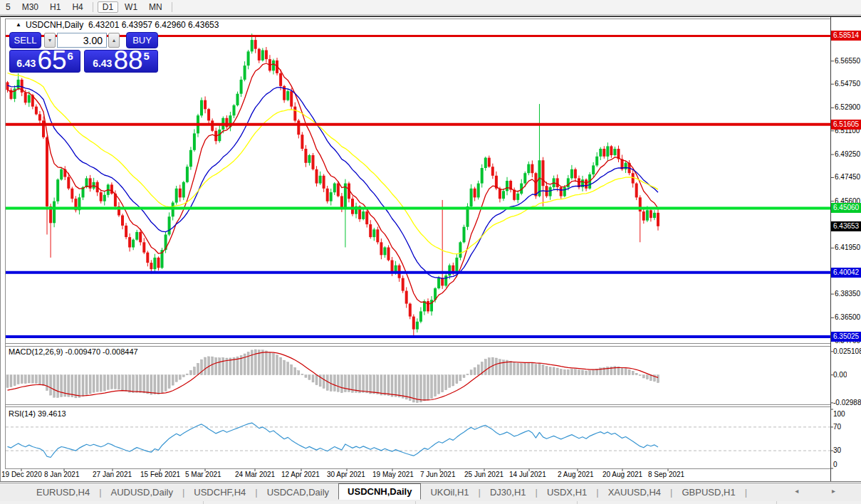  What do you see at coordinates (54, 25) in the screenshot?
I see `chart-symbol-period: USDCNH,Daily` at bounding box center [54, 25].